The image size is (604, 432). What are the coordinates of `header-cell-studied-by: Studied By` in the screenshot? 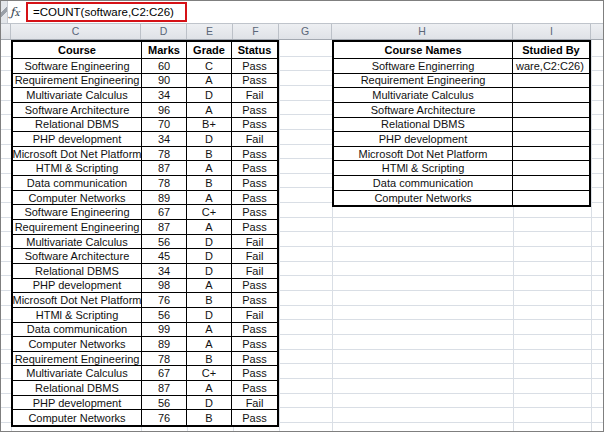 It's located at (551, 50).